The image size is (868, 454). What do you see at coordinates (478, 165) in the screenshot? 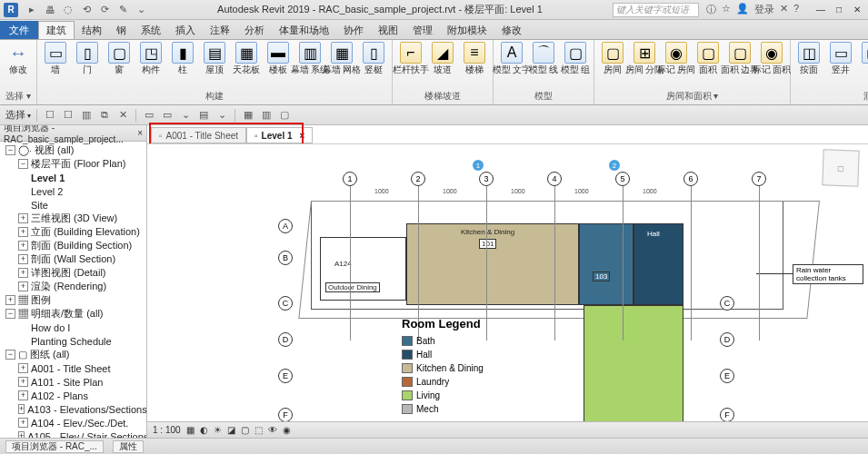
I see `section-marker: 1` at bounding box center [478, 165].